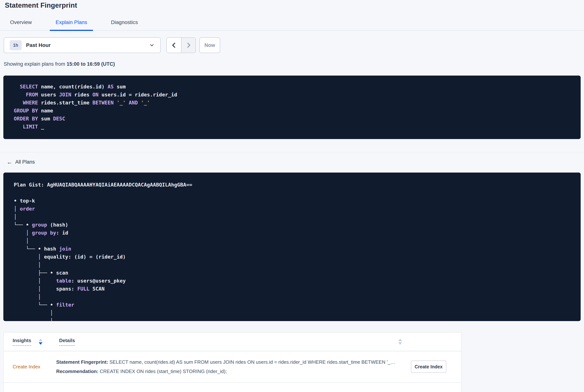  Describe the element at coordinates (429, 366) in the screenshot. I see `create-index-button: Create Index` at that location.